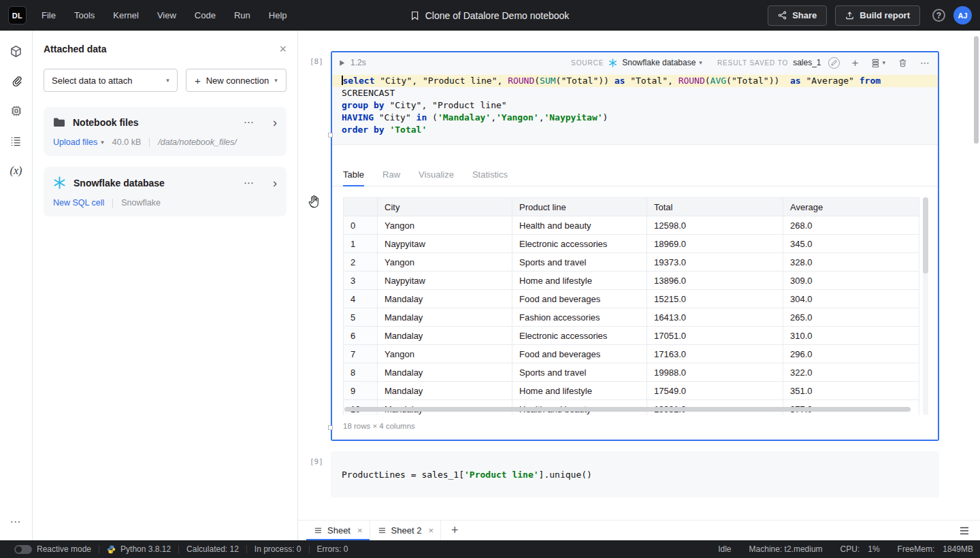 This screenshot has width=980, height=558. What do you see at coordinates (870, 16) in the screenshot?
I see `topbar-actions: Share Build report ? AJ` at bounding box center [870, 16].